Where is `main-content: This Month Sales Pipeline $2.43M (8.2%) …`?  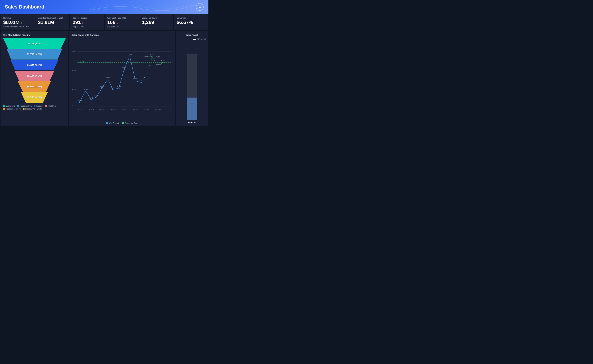
main-content: This Month Sales Pipeline $2.43M (8.2%) … is located at coordinates (104, 79).